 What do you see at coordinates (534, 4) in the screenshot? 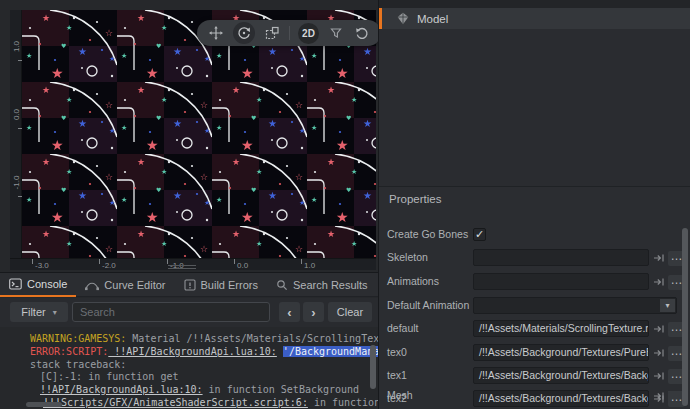
I see `inspector-top-strip` at bounding box center [534, 4].